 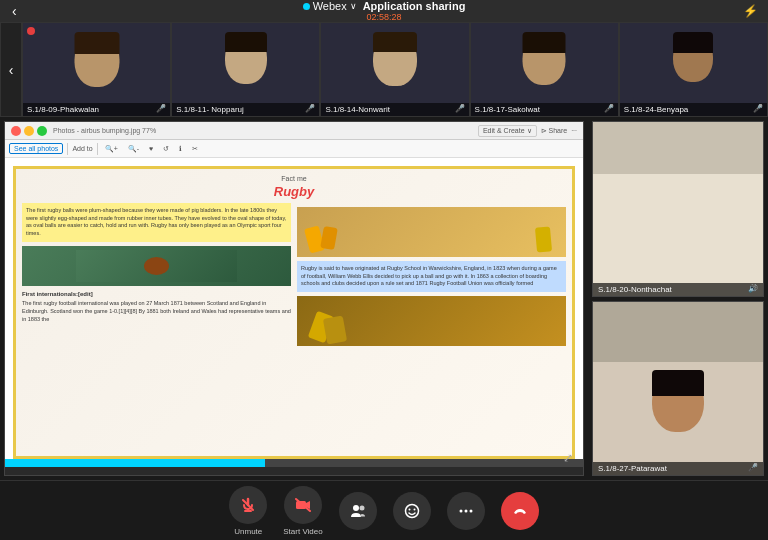 I want to click on edit-create-btn: Edit & Create ∨, so click(x=508, y=131).